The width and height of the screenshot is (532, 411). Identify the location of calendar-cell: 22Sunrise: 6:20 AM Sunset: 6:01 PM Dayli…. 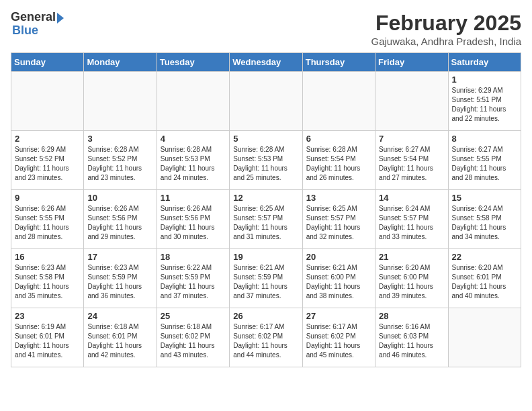
(484, 279).